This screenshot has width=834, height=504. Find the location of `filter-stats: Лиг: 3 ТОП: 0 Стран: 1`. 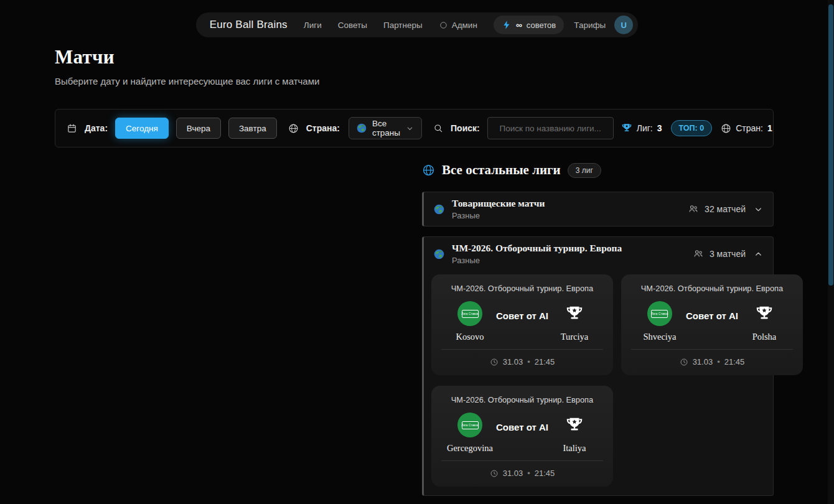

filter-stats: Лиг: 3 ТОП: 0 Стран: 1 is located at coordinates (697, 128).